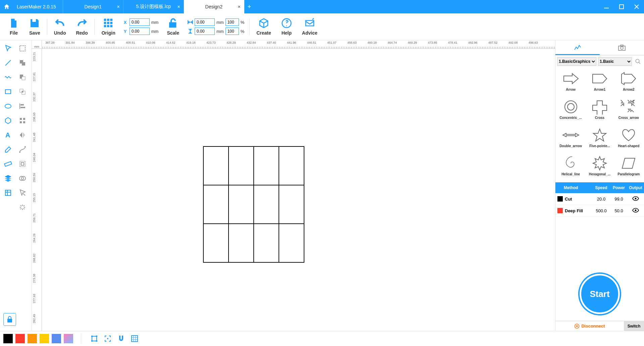 This screenshot has width=644, height=346. Describe the element at coordinates (22, 92) in the screenshot. I see `intersect-tool` at that location.